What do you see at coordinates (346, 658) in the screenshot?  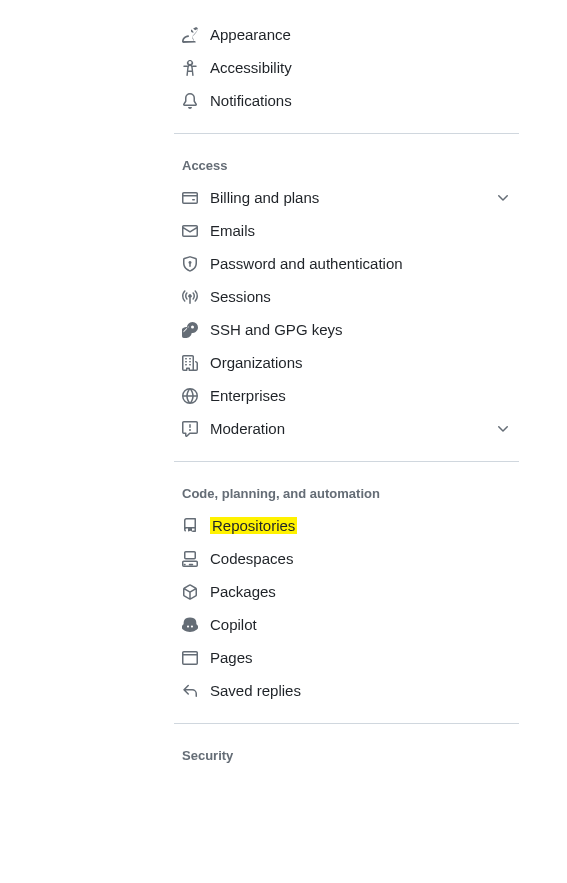 I see `sidebar-item-pages: Pages` at bounding box center [346, 658].